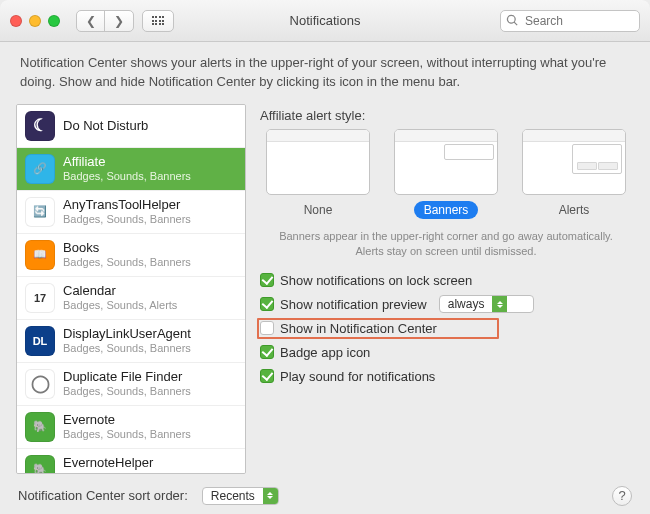 The image size is (650, 514). I want to click on opt-sound: Play sound for notifications, so click(447, 376).